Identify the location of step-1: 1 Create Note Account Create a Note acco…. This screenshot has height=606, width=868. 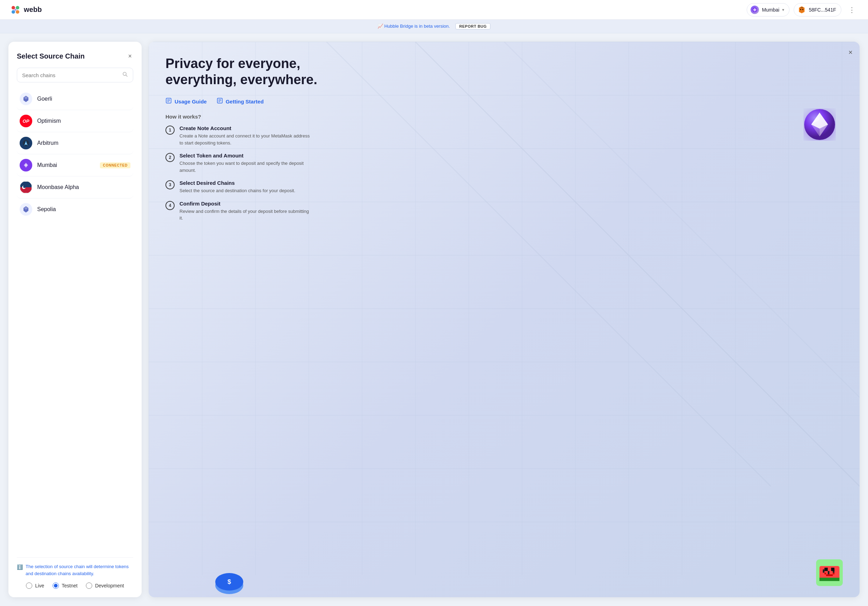
(504, 136).